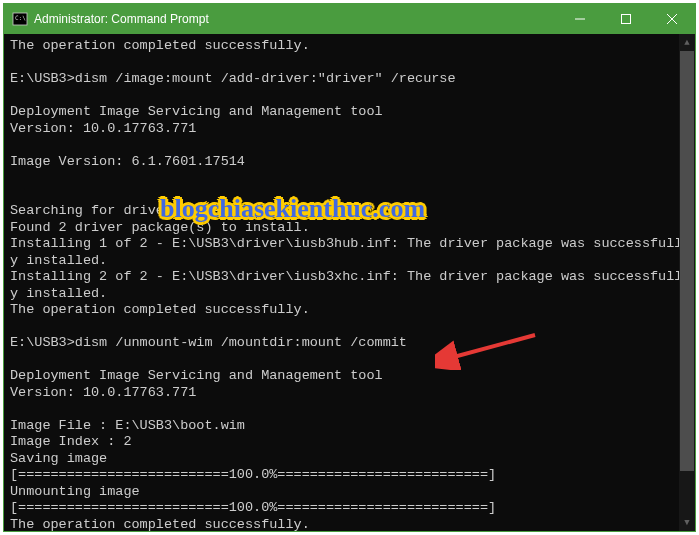 This screenshot has width=699, height=535. Describe the element at coordinates (20, 18) in the screenshot. I see `svg-text: C:\` at that location.